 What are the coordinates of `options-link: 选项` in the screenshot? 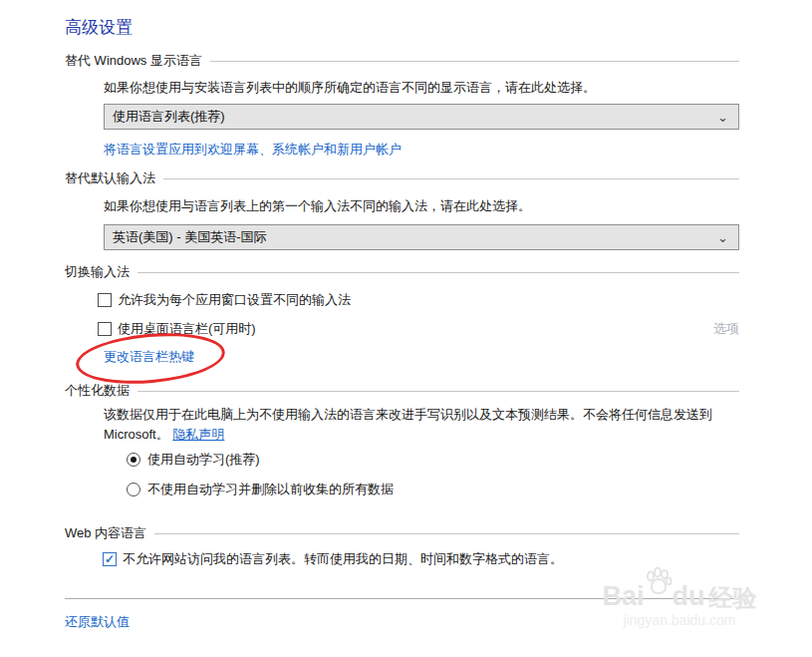 It's located at (726, 329).